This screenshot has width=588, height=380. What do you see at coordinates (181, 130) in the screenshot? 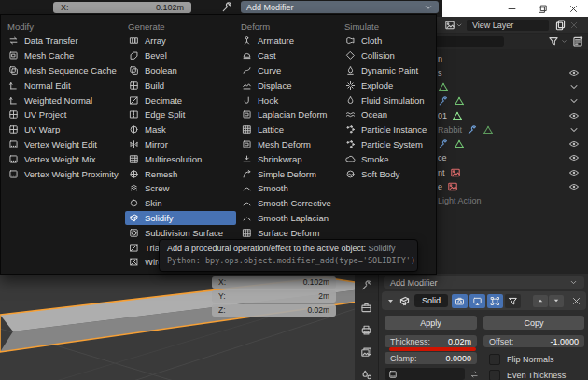
I see `menu-item-mask: Mask` at bounding box center [181, 130].